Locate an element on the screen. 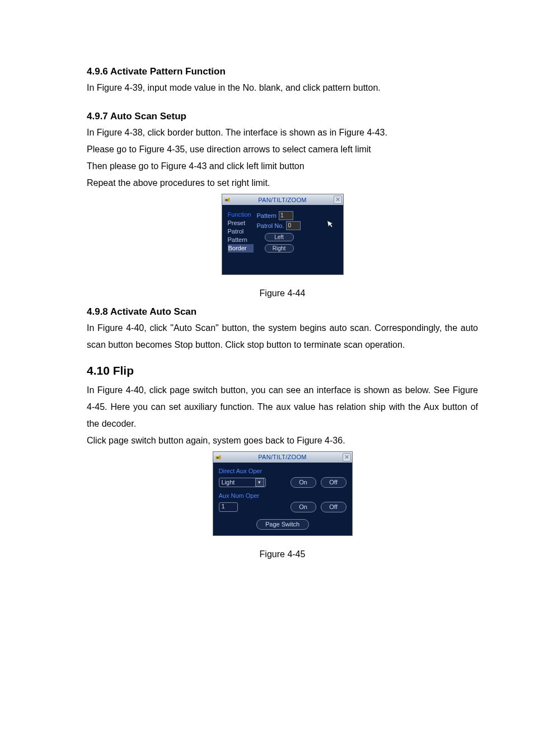 The height and width of the screenshot is (756, 534). para-4-10-2: Click page switch button again, system g… is located at coordinates (282, 441).